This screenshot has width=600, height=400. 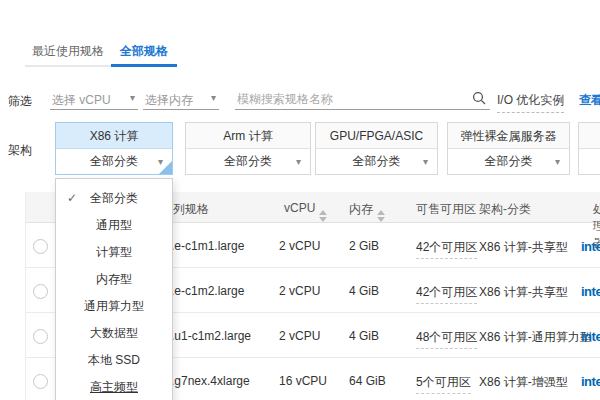 I want to click on memory-select: 选择内存 ▾, so click(x=181, y=99).